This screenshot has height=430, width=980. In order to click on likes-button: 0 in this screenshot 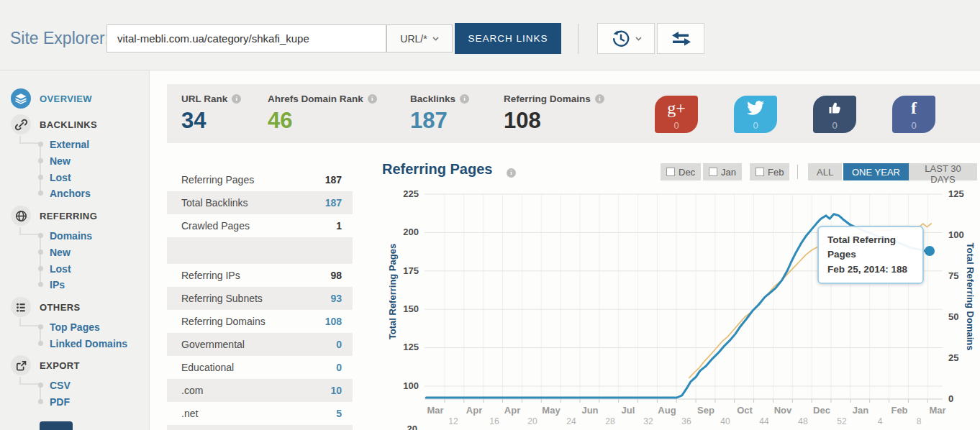, I will do `click(835, 114)`.